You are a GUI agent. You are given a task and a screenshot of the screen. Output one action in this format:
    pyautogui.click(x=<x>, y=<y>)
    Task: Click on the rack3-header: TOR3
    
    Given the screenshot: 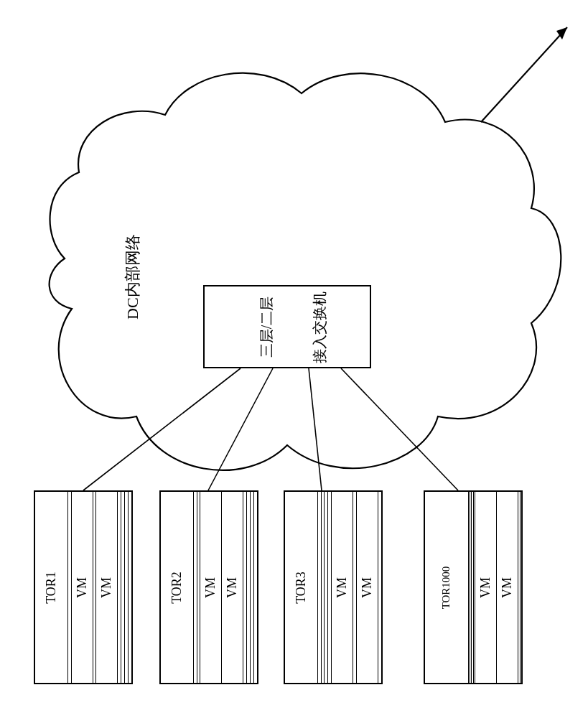 What is the action you would take?
    pyautogui.click(x=302, y=587)
    